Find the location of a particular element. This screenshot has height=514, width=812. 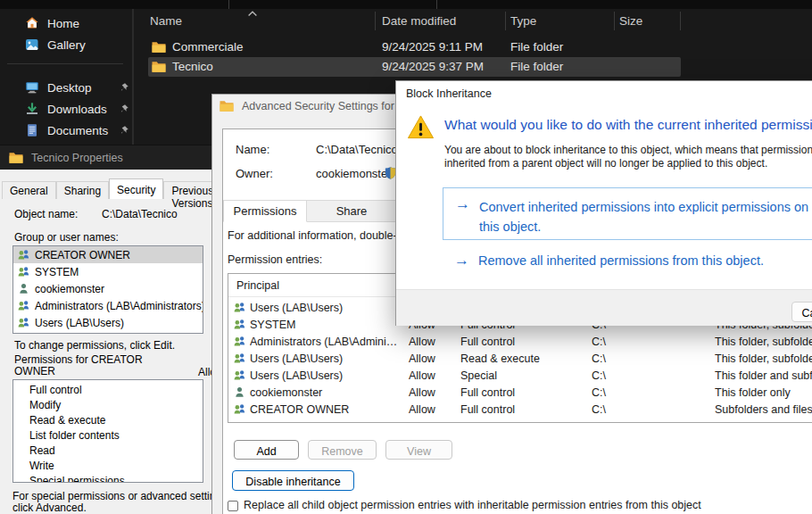

object-name-value: C:\Data\Tecnico is located at coordinates (139, 214).